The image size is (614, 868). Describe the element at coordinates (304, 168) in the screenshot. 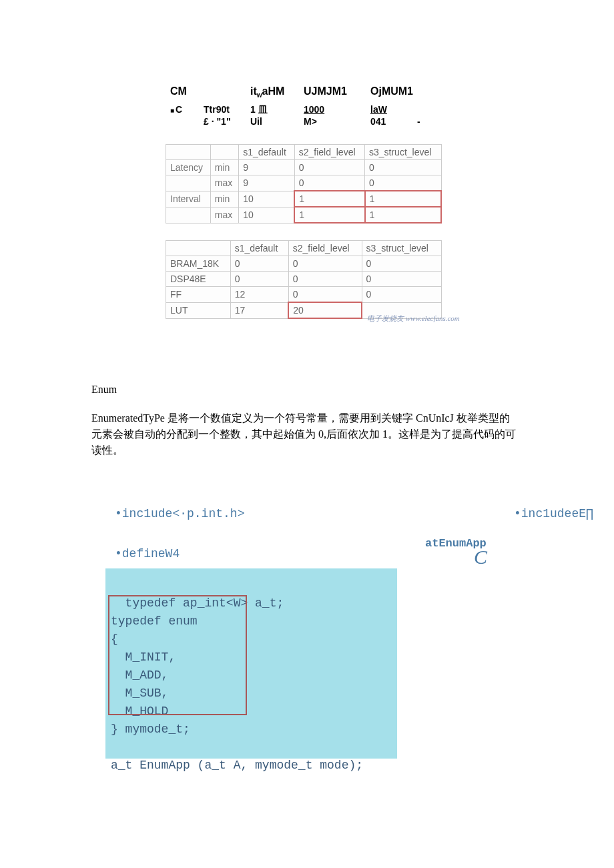

I see `table-row: Latency min 9 0 0` at that location.